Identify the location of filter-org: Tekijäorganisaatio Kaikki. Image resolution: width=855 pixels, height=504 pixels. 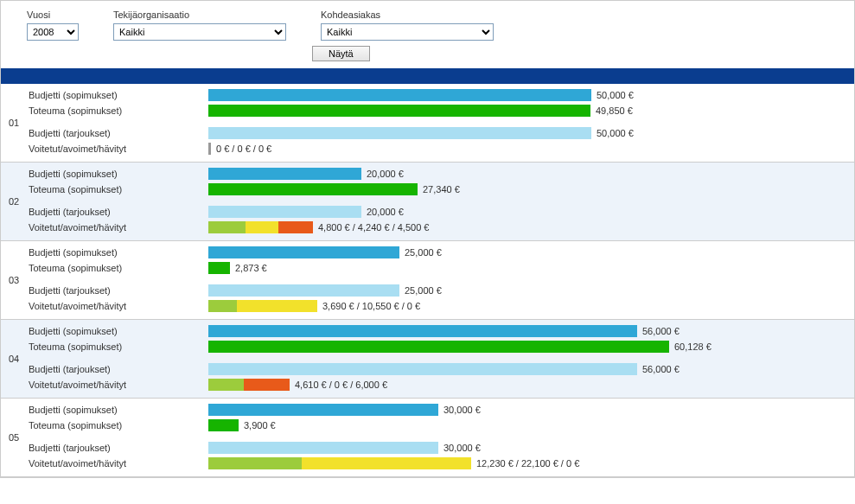
(200, 25).